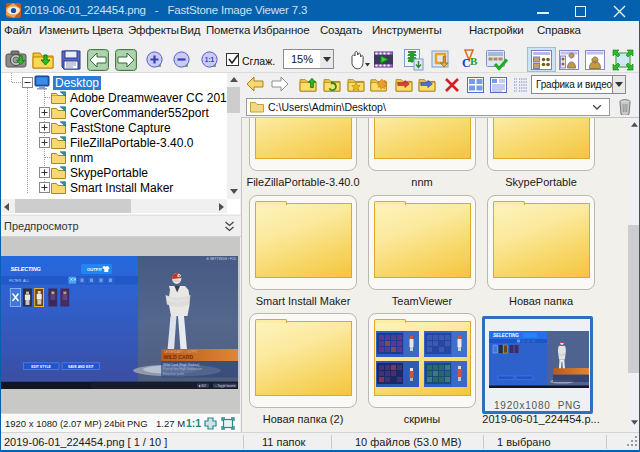  What do you see at coordinates (221, 259) in the screenshot?
I see `svg-text: ⚙ SETTINGS • F10` at bounding box center [221, 259].